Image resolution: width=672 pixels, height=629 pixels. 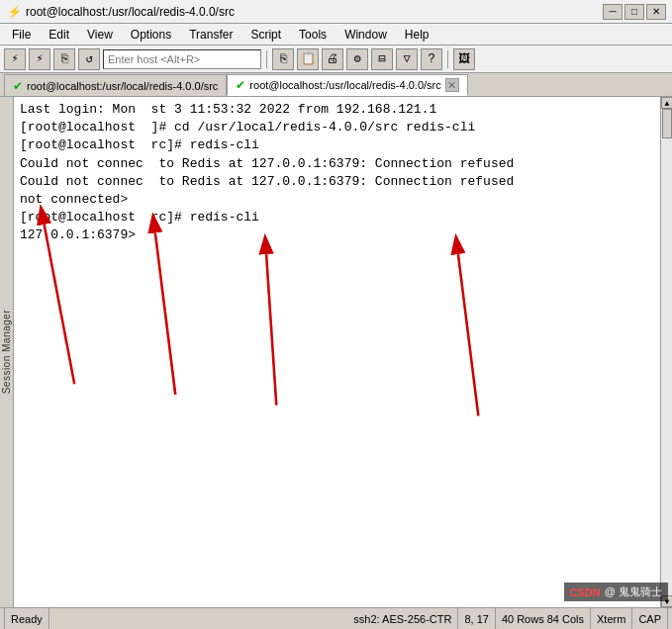 What do you see at coordinates (634, 12) in the screenshot?
I see `maximize-button: □` at bounding box center [634, 12].